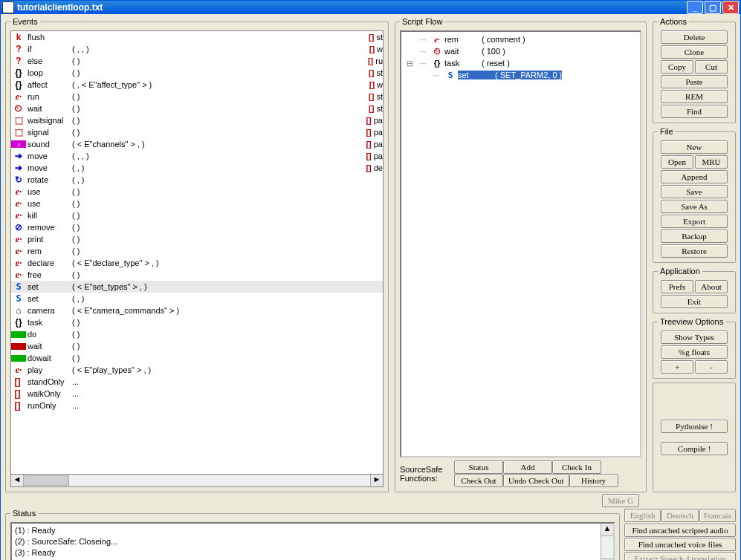 This screenshot has height=560, width=741. I want to click on backup-button: Backup, so click(694, 236).